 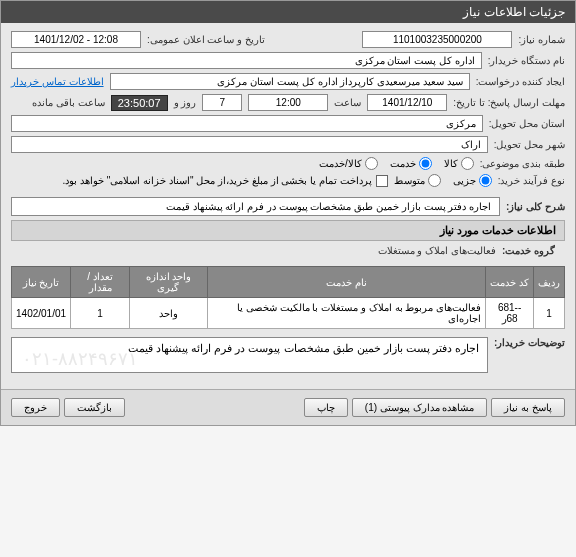 What do you see at coordinates (304, 348) in the screenshot?
I see `buyer-desc-value: اجاره دفتر پست بازار خمین طبق مشخصات پیو…` at bounding box center [304, 348].